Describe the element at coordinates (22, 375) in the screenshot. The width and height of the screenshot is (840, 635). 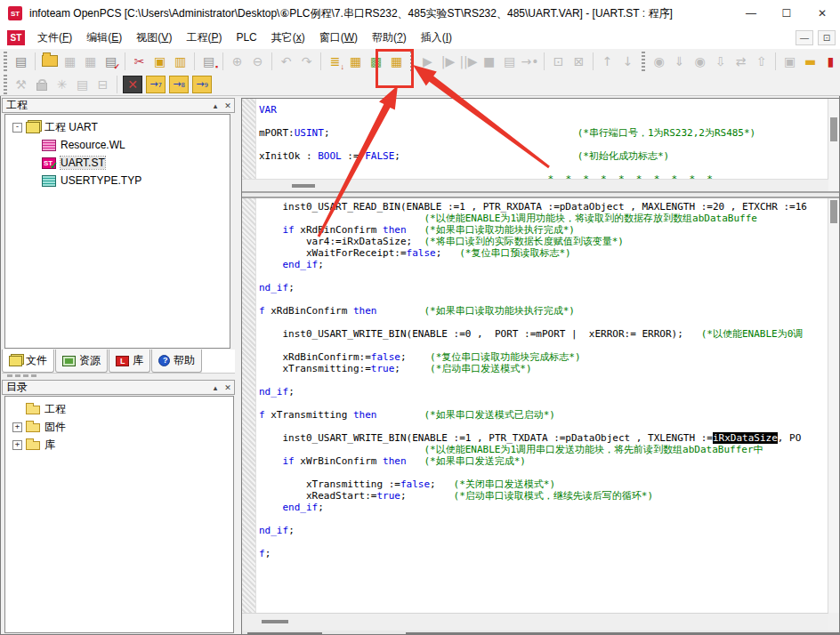
I see `panel-splitter` at that location.